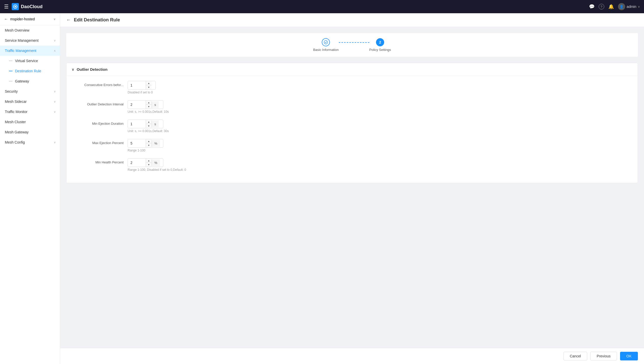 Image resolution: width=644 pixels, height=364 pixels. What do you see at coordinates (98, 142) in the screenshot?
I see `max-ejection-percent-label: Max Ejection Percent` at bounding box center [98, 142].